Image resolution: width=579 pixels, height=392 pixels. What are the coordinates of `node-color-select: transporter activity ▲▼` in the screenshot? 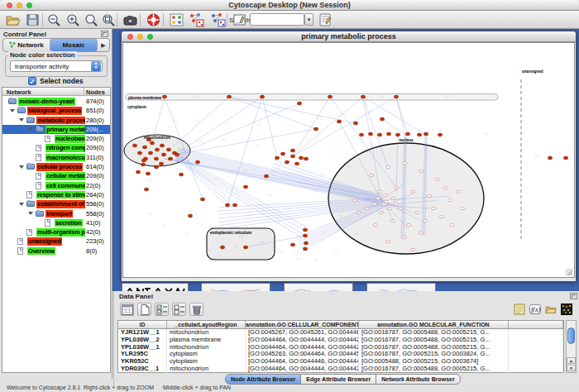 It's located at (56, 66).